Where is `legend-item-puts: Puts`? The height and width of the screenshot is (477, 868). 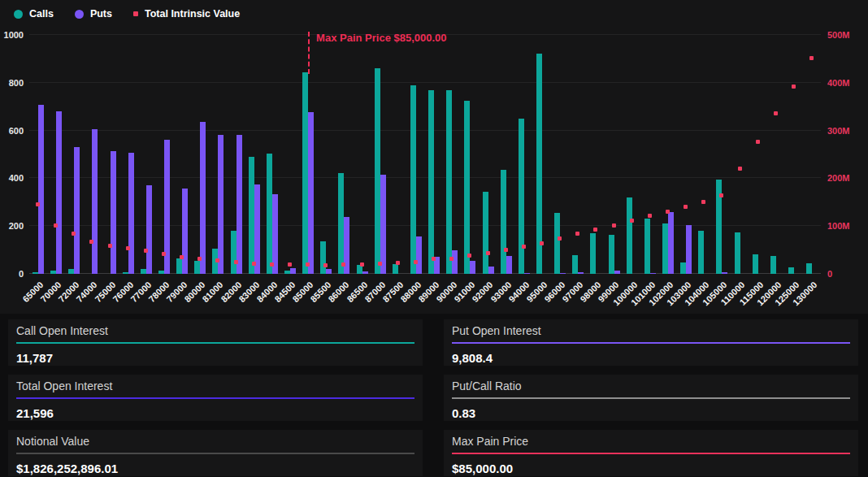
legend-item-puts: Puts is located at coordinates (93, 14).